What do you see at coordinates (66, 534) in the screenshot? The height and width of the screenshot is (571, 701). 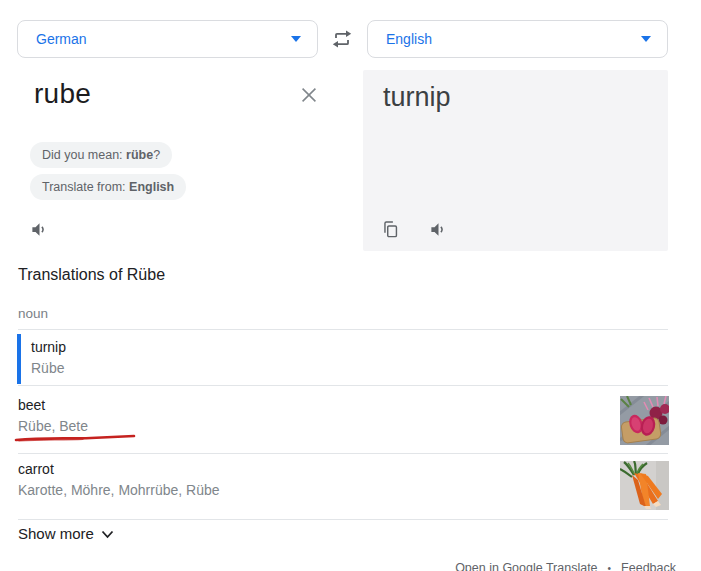 I see `show-more-button: Show more` at bounding box center [66, 534].